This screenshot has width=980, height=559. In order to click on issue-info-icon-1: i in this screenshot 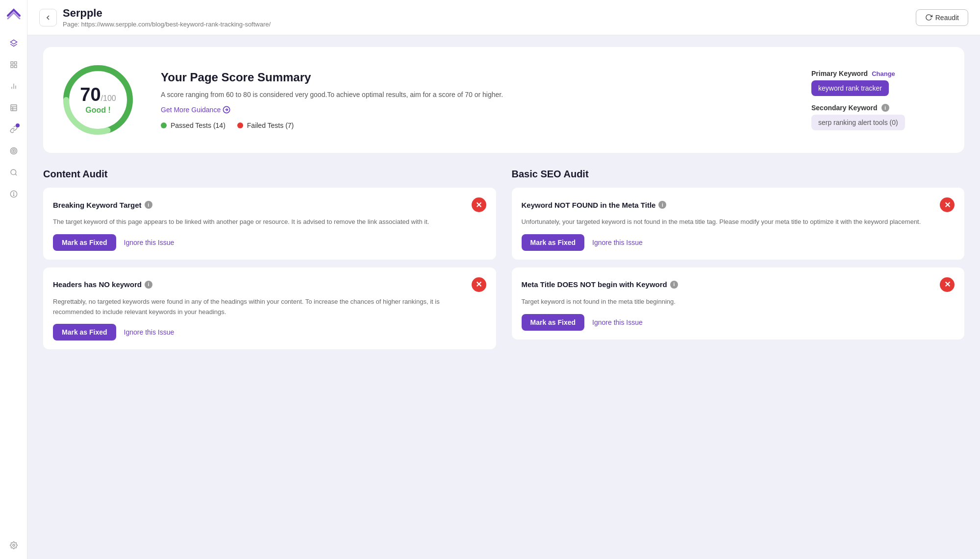, I will do `click(149, 285)`.